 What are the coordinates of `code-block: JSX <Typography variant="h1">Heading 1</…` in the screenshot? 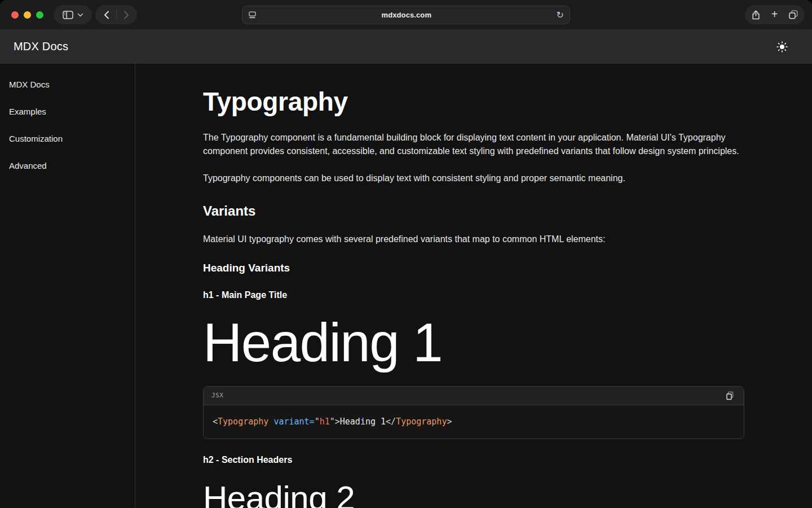 It's located at (474, 413).